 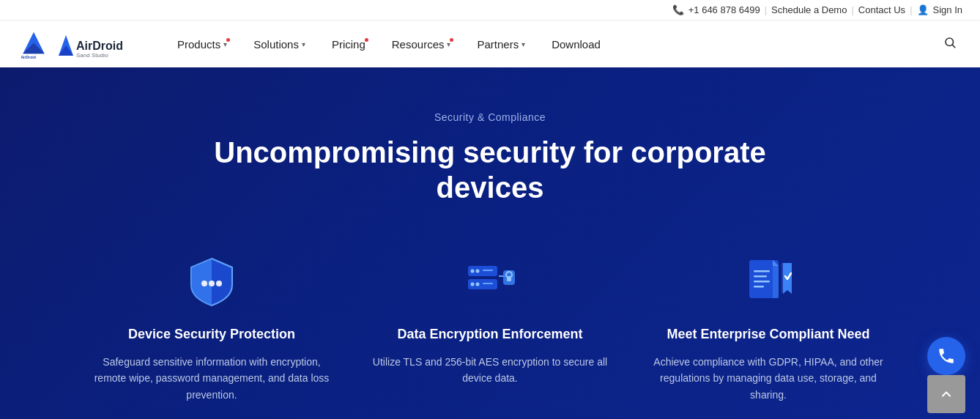 What do you see at coordinates (490, 170) in the screenshot?
I see `hero-title: Uncompromising security for corporate de…` at bounding box center [490, 170].